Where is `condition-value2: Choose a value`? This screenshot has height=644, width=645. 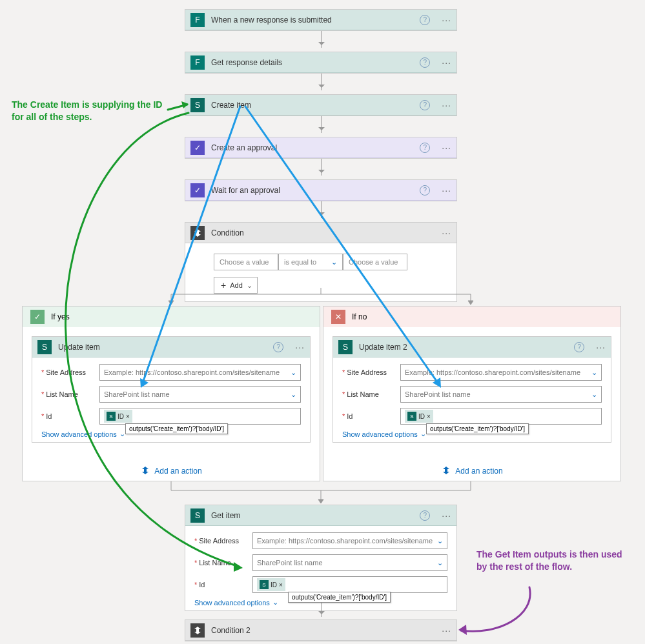
condition-value2: Choose a value is located at coordinates (375, 262).